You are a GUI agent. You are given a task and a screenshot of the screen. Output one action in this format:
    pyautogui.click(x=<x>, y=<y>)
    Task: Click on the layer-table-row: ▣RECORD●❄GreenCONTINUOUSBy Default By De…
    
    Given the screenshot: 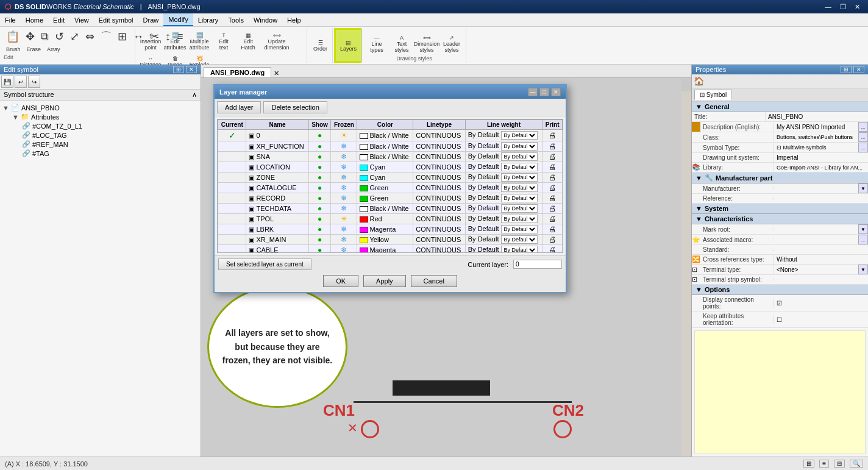 What is the action you would take?
    pyautogui.click(x=390, y=199)
    